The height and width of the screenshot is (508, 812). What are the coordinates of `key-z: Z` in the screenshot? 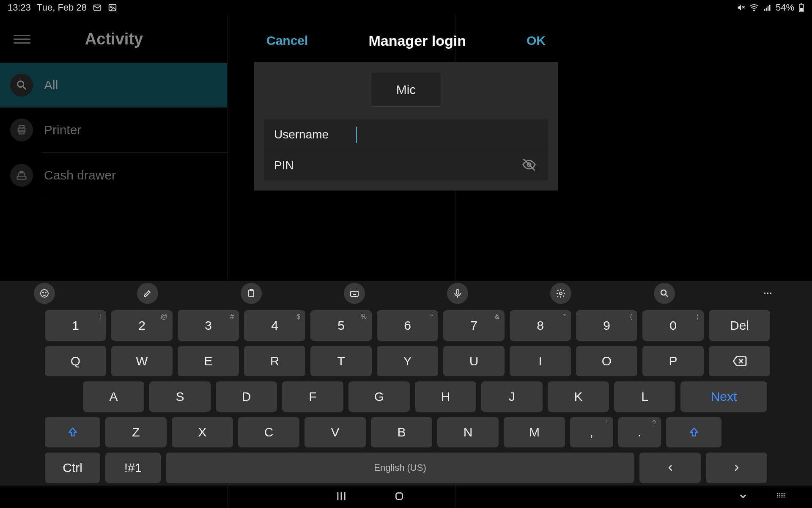 It's located at (136, 432).